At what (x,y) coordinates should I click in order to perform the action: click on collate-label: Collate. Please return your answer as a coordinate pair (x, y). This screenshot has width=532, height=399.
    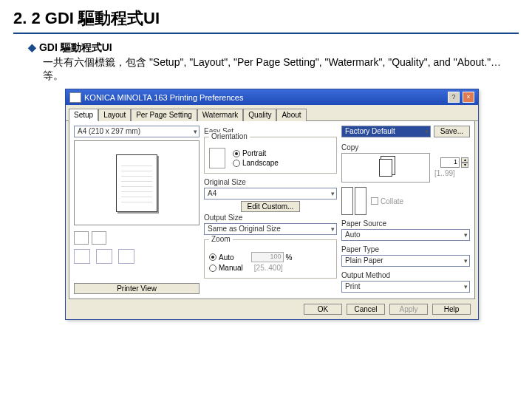
    Looking at the image, I should click on (392, 201).